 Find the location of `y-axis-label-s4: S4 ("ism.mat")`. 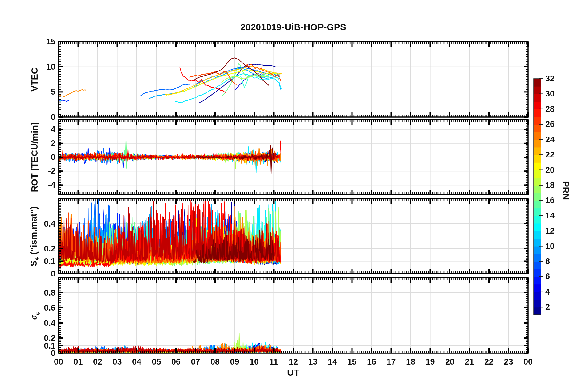

y-axis-label-s4: S4 ("ism.mat") is located at coordinates (35, 236).